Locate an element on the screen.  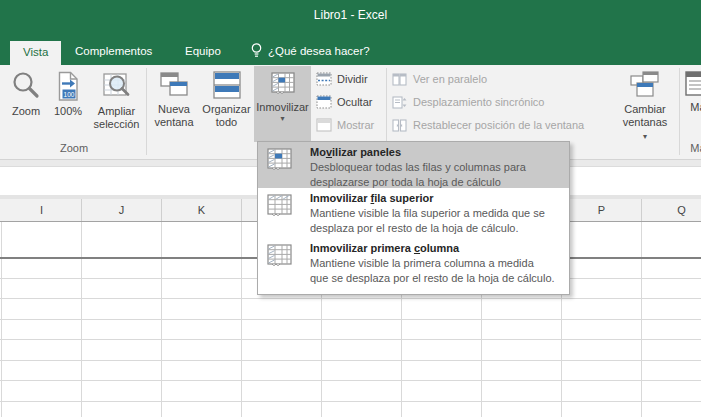
tab-equipo: Equipo is located at coordinates (203, 55).